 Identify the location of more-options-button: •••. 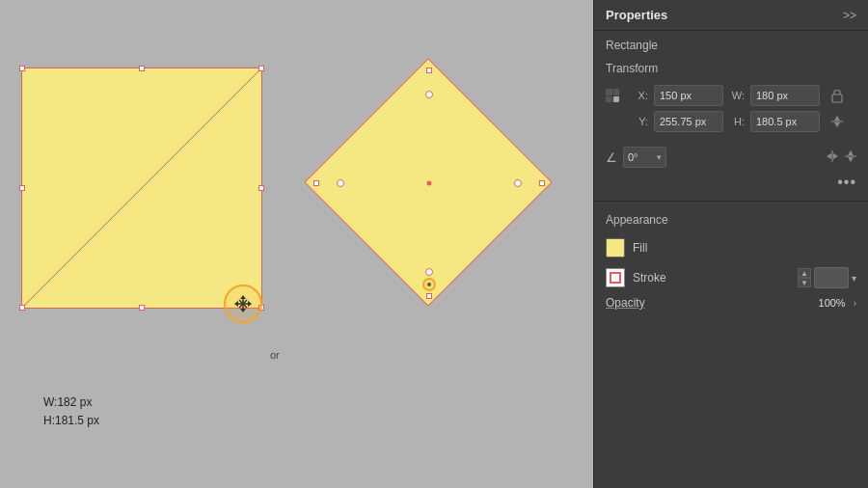
(847, 182).